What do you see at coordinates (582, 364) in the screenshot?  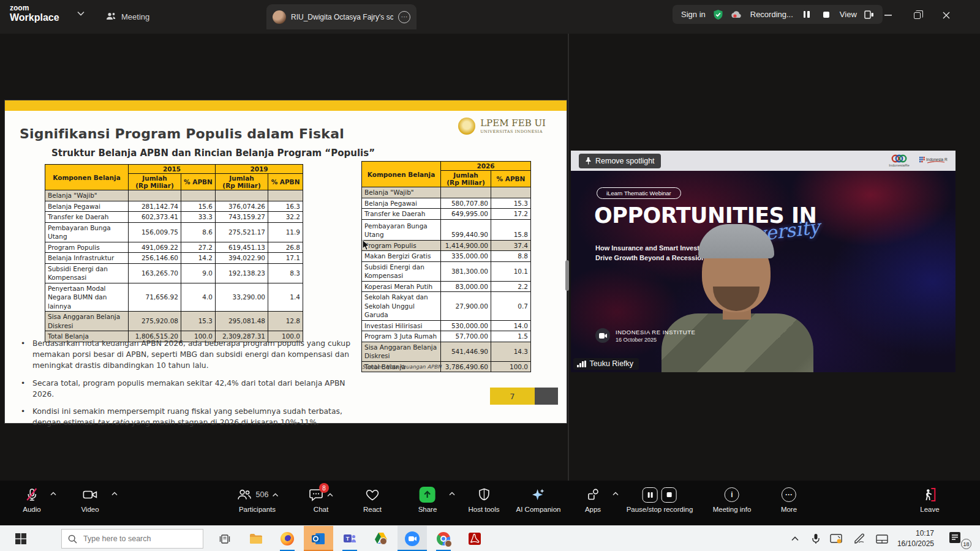 I see `audio-level-icon` at bounding box center [582, 364].